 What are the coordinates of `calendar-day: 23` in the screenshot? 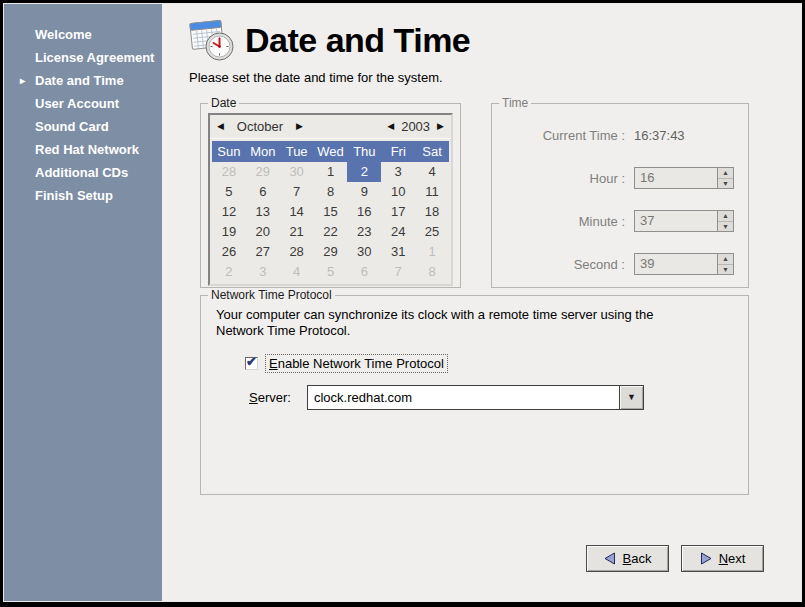 It's located at (364, 232).